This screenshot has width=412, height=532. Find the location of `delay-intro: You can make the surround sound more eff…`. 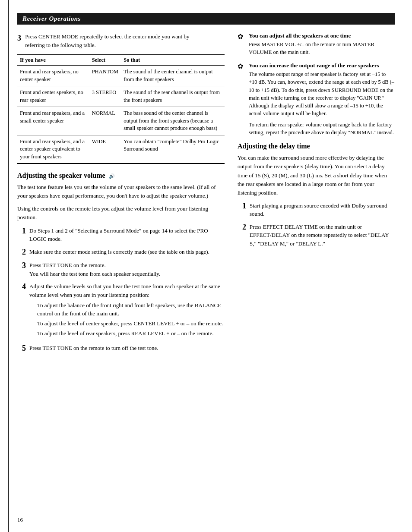

delay-intro: You can make the surround sound more eff… is located at coordinates (316, 175).